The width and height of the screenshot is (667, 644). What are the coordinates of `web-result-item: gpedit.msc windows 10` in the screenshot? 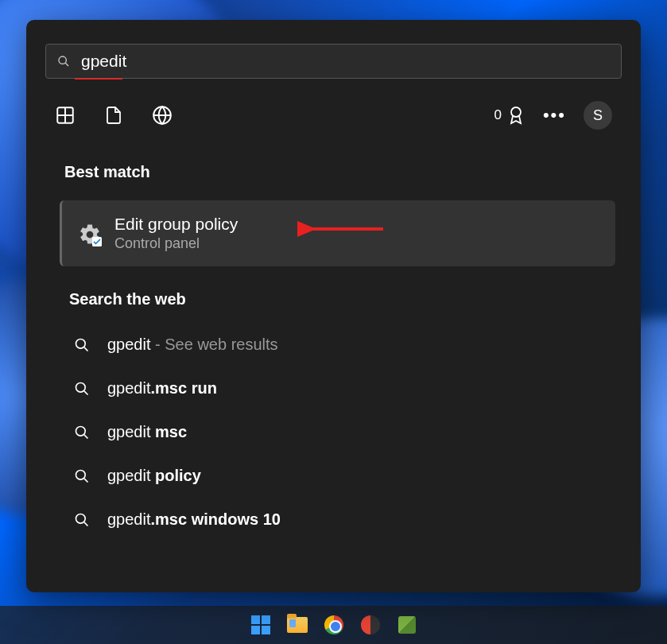 It's located at (340, 520).